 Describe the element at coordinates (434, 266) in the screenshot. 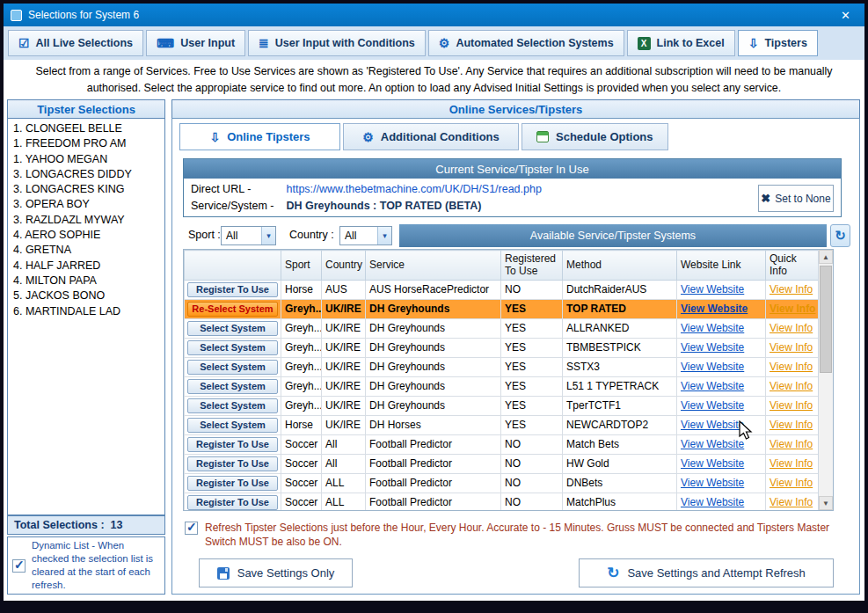

I see `col-service: Service` at that location.